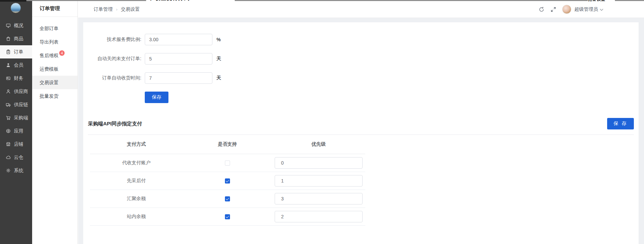  I want to click on auto-receive-input, so click(179, 78).